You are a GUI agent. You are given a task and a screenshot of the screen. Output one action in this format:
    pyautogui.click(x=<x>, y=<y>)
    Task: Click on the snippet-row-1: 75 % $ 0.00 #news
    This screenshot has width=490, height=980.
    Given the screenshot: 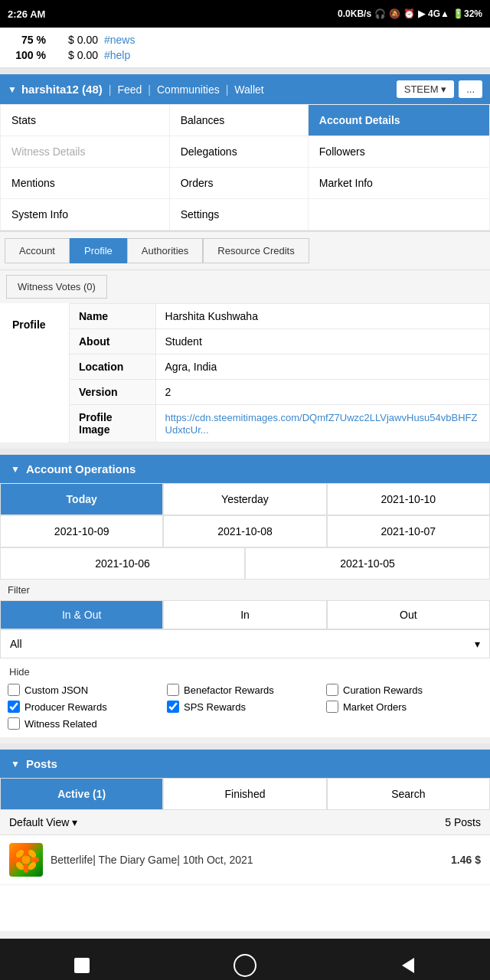 What is the action you would take?
    pyautogui.click(x=245, y=40)
    